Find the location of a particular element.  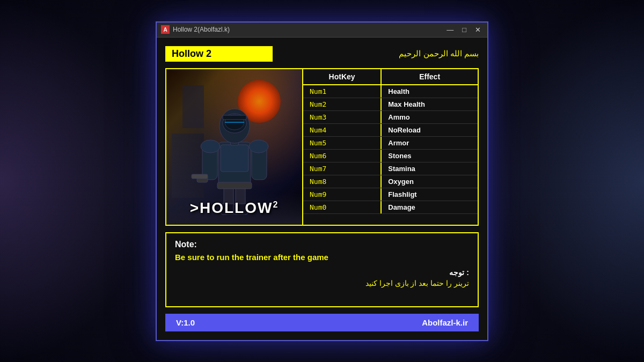

table-row: Num1Health is located at coordinates (391, 92).